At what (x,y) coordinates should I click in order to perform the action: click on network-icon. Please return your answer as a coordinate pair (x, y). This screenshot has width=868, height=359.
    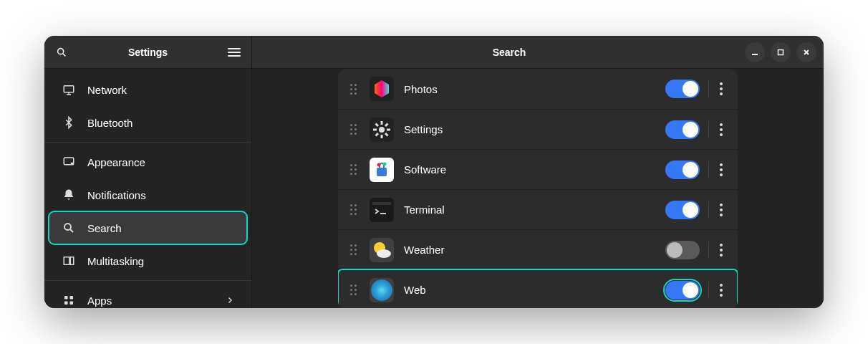
    Looking at the image, I should click on (69, 90).